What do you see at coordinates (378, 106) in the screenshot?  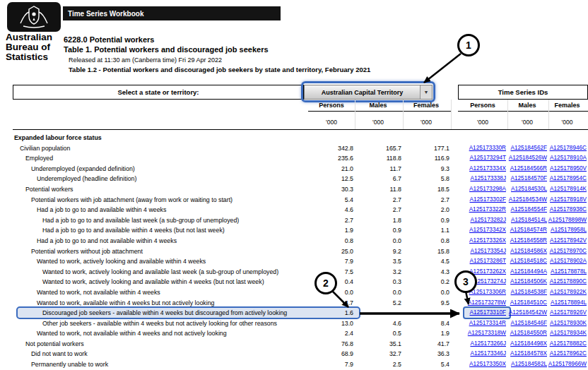 I see `column-header-males: Males` at bounding box center [378, 106].